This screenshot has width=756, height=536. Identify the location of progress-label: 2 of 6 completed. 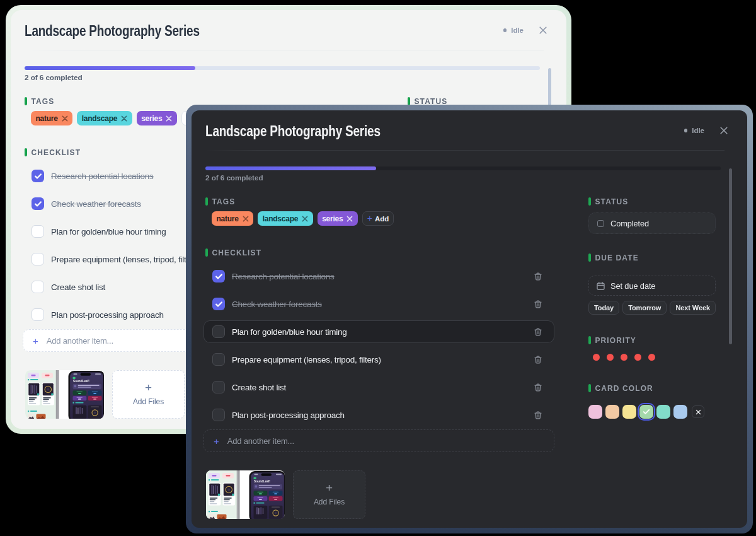
(234, 178).